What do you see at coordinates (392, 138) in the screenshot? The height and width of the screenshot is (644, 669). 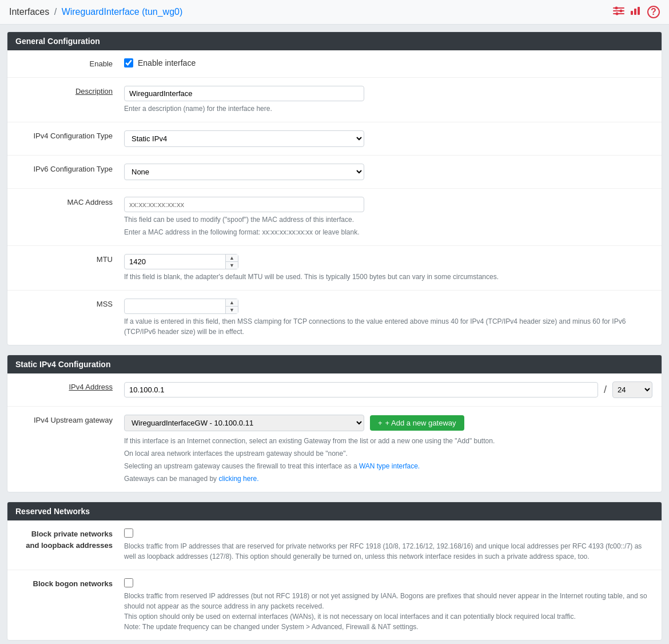 I see `ipv4-config-control: Static IPv4 DHCP None` at bounding box center [392, 138].